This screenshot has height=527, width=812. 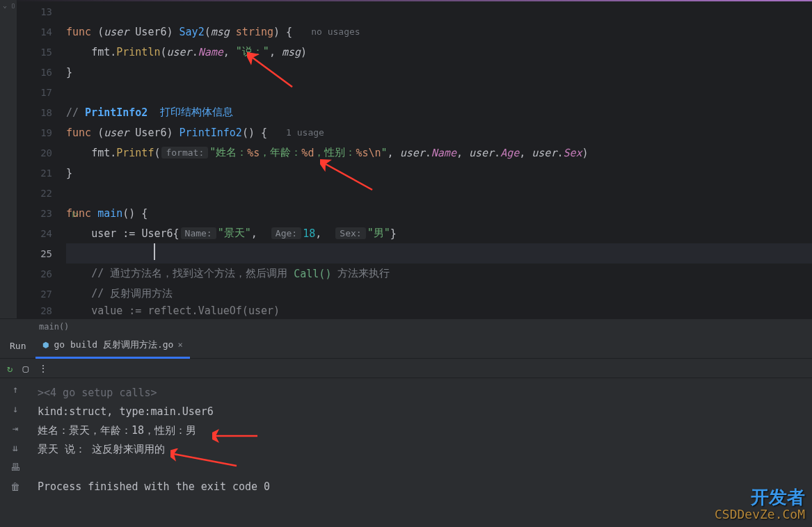 I want to click on line-gutter: 13 14 15 16 17 18 19 20 21 22 23▷ 24 25 …, so click(x=42, y=159).